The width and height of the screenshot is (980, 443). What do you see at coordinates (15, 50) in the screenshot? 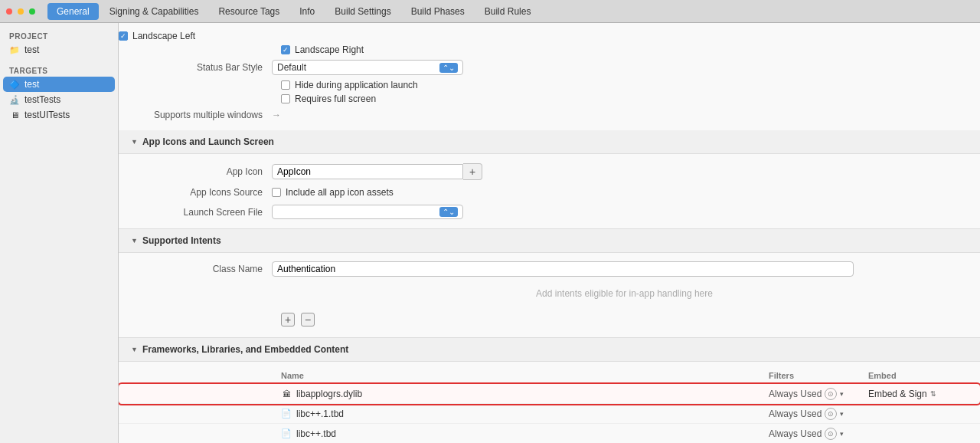
I see `project-icon: 📁` at bounding box center [15, 50].